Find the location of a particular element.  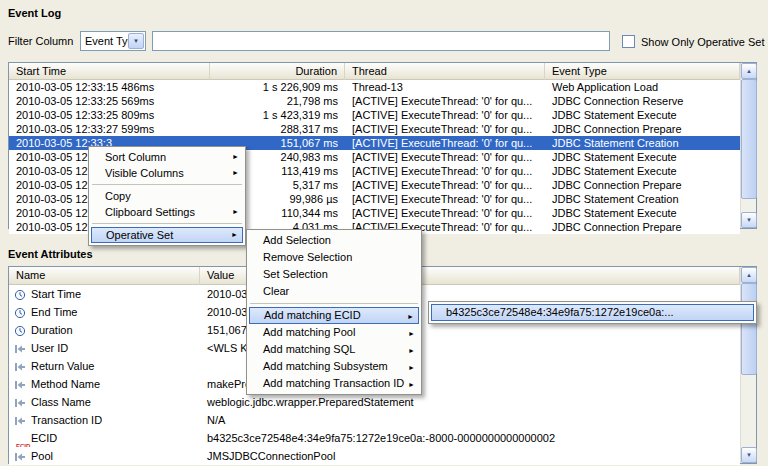

column-header-name: Name is located at coordinates (104, 276).